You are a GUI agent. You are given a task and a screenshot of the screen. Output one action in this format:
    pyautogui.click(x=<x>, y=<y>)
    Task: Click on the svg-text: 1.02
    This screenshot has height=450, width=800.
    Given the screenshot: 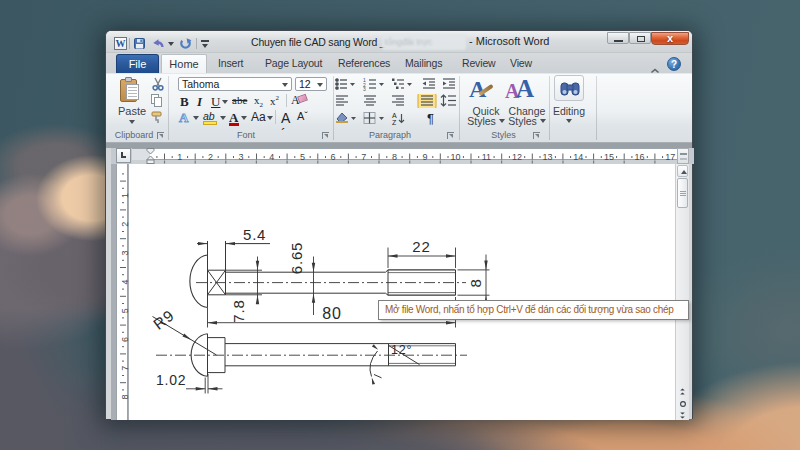 What is the action you would take?
    pyautogui.click(x=171, y=380)
    